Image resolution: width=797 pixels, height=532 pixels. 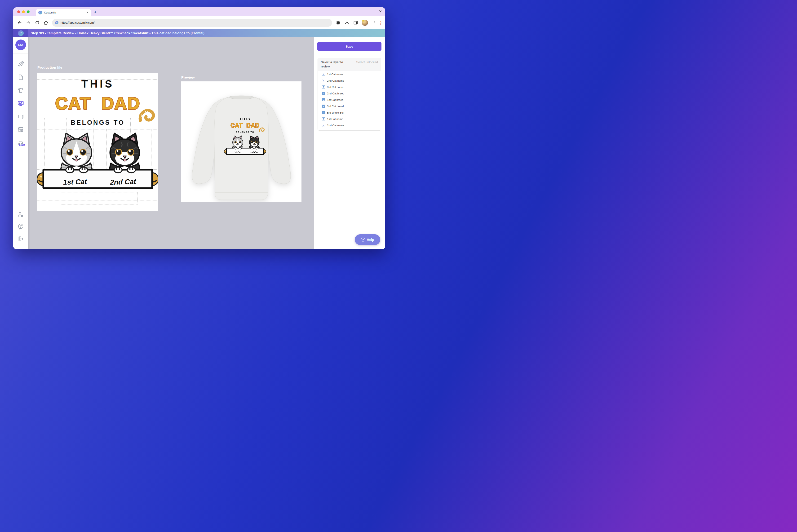 I want to click on browser-tab: C Customily ✕, so click(x=63, y=12).